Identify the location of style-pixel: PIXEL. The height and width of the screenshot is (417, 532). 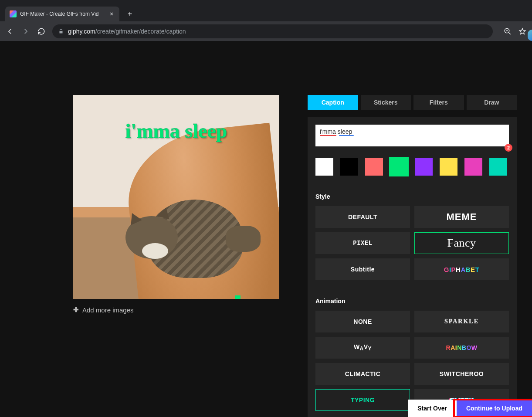
(363, 243).